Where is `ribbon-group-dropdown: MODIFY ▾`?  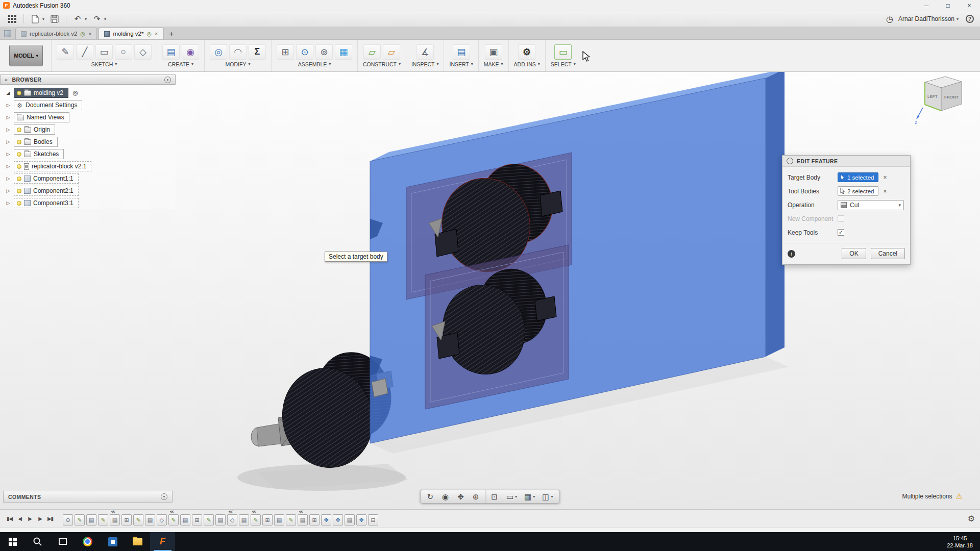 ribbon-group-dropdown: MODIFY ▾ is located at coordinates (238, 64).